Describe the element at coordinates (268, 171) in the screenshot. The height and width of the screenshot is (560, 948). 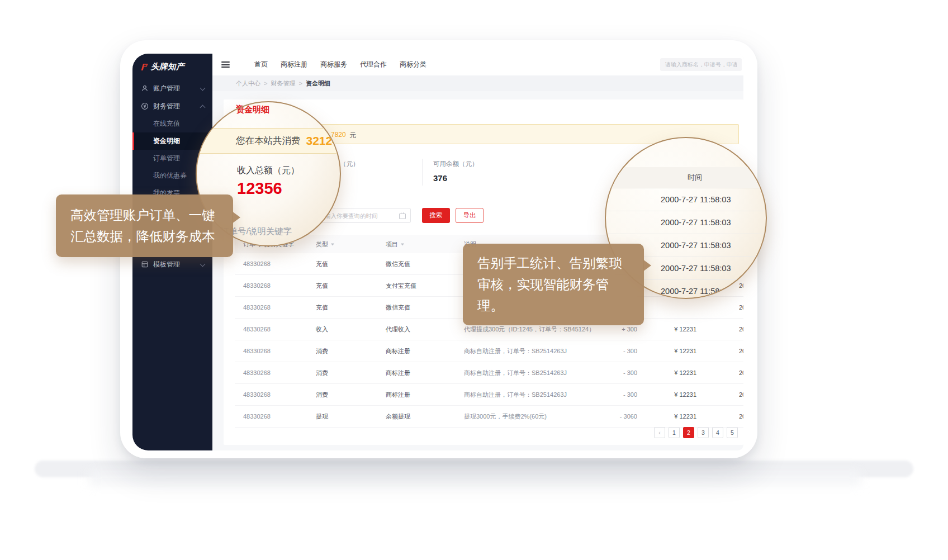
I see `magnified-income-label: 收入总额（元）` at that location.